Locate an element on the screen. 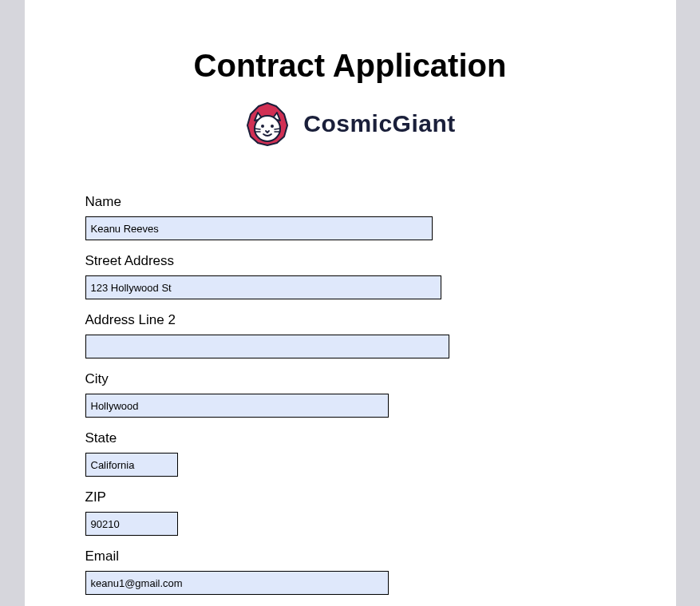 Image resolution: width=700 pixels, height=606 pixels. line2-label: Address Line 2 is located at coordinates (350, 320).